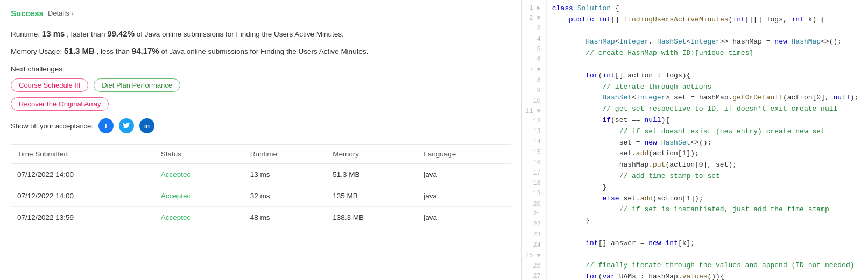 The image size is (868, 280). Describe the element at coordinates (707, 132) in the screenshot. I see `code-line: // if set doesnt exist (new entry) creat…` at that location.